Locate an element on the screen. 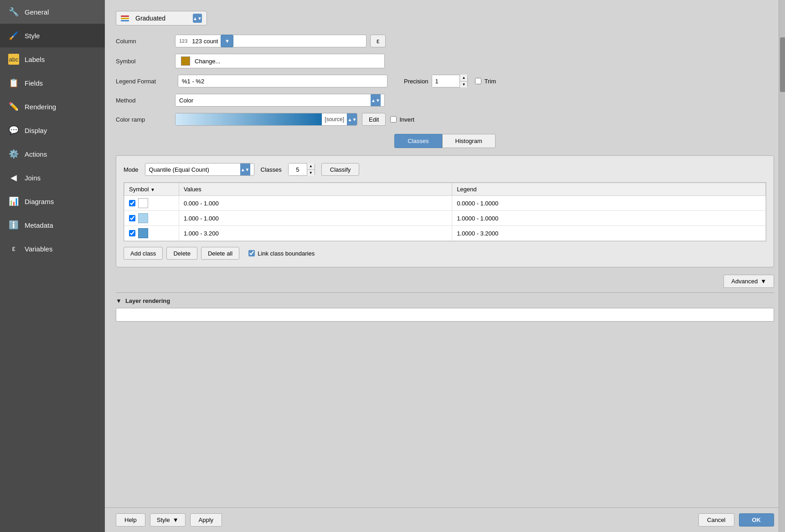 The width and height of the screenshot is (785, 532). delete-button: Delete is located at coordinates (182, 253).